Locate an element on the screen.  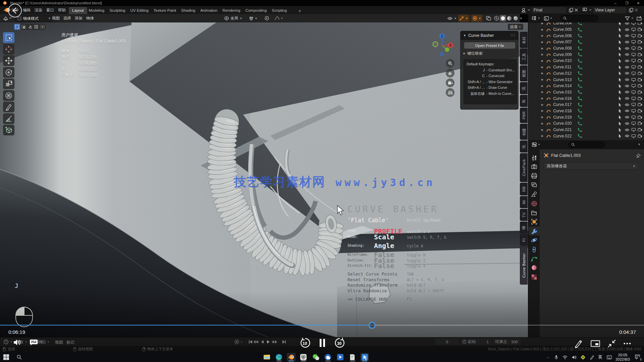
measure-tool-button is located at coordinates (9, 119).